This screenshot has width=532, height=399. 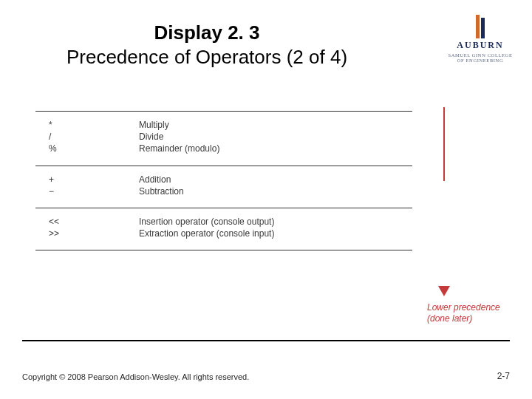 What do you see at coordinates (464, 313) in the screenshot?
I see `arrow-label: Lower precedence (done later)` at bounding box center [464, 313].